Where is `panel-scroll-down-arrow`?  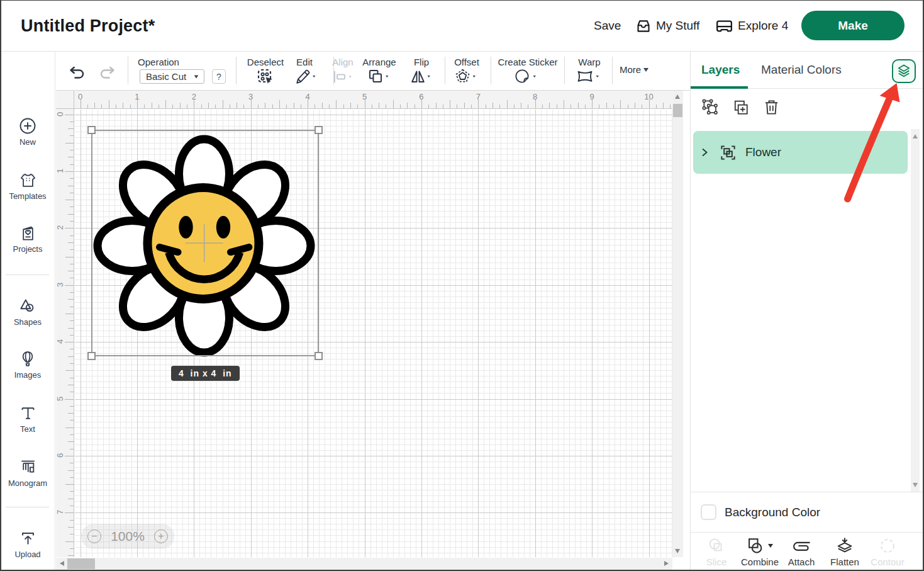 panel-scroll-down-arrow is located at coordinates (915, 485).